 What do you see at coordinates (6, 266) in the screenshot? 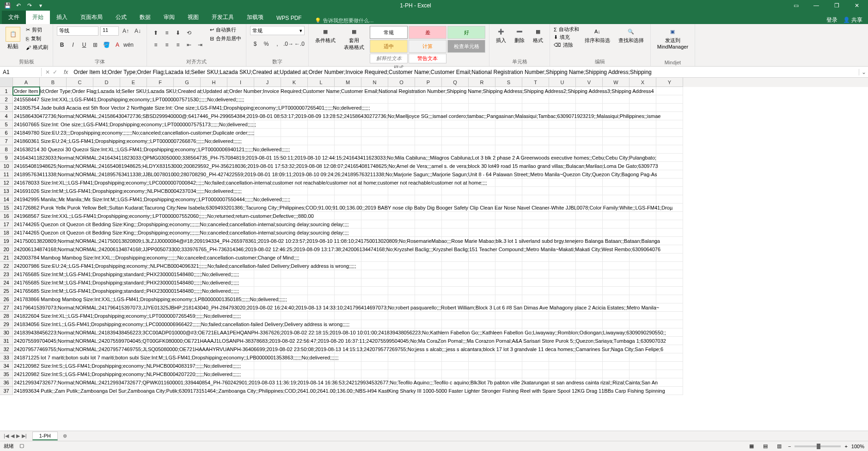
I see `row-header: 22` at bounding box center [6, 266].